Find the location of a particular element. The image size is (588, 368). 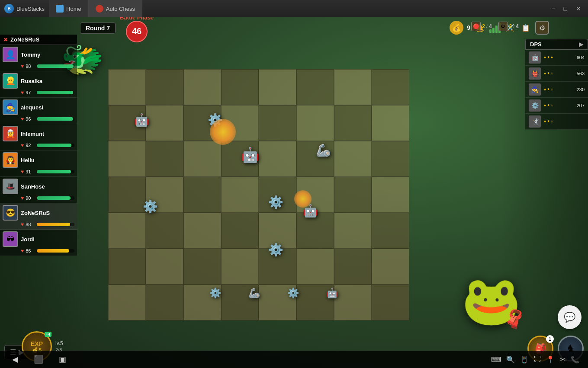

battle-phase: Battle Phase 46 is located at coordinates (137, 30).